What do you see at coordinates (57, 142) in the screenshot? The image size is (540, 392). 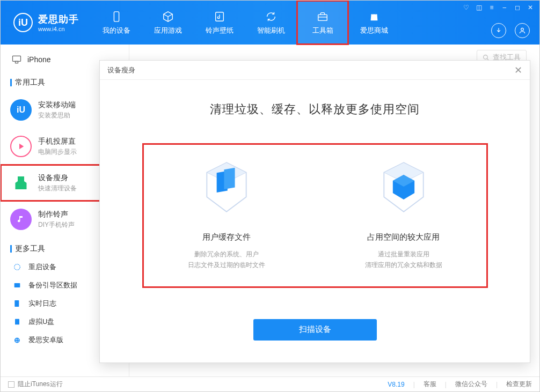 I see `tool-title: 手机投屏直` at bounding box center [57, 142].